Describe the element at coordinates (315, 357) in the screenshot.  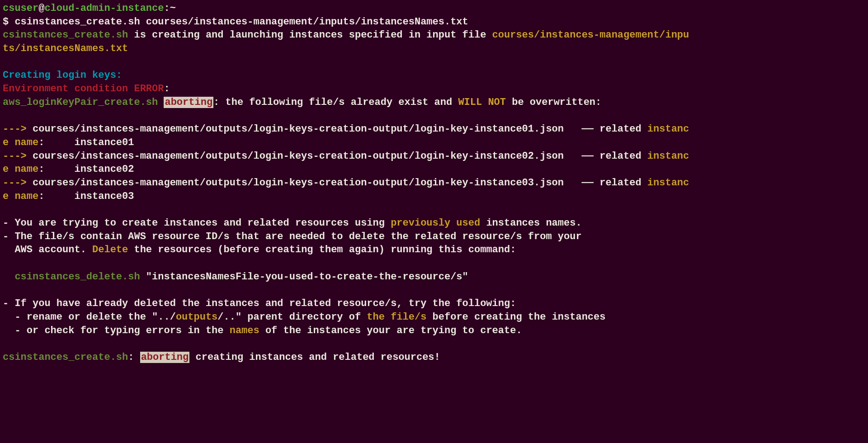
I see `final-msg: creating instances and related resources…` at that location.